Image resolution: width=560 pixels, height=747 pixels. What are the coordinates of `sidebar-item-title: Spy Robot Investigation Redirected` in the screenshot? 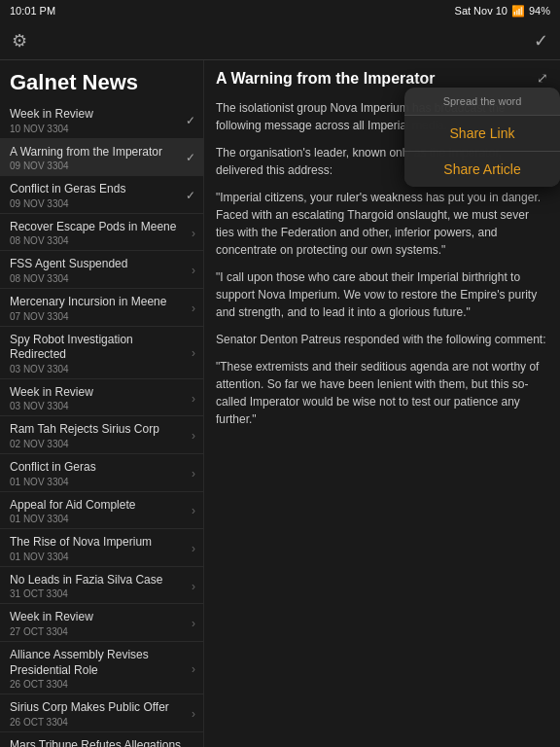 It's located at (99, 348).